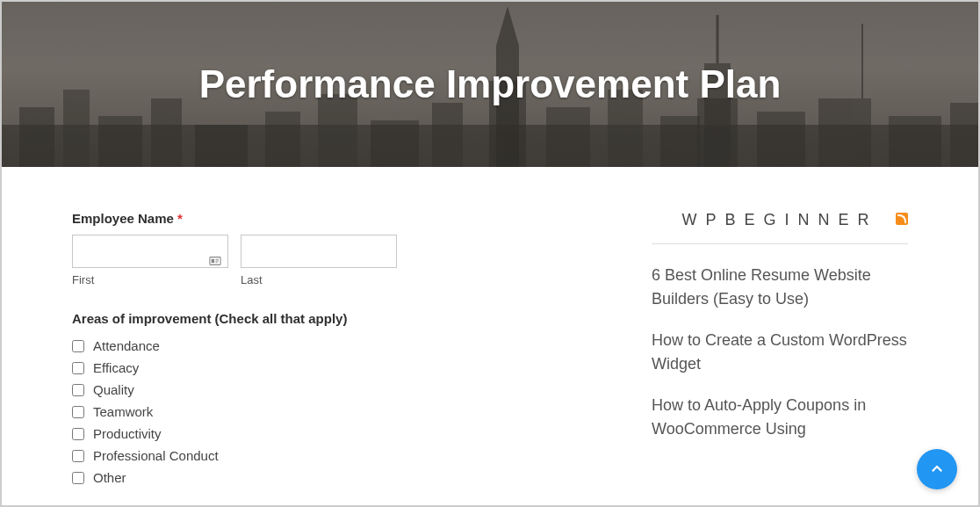 The height and width of the screenshot is (507, 980). What do you see at coordinates (319, 279) in the screenshot?
I see `last-name-sublabel: Last` at bounding box center [319, 279].